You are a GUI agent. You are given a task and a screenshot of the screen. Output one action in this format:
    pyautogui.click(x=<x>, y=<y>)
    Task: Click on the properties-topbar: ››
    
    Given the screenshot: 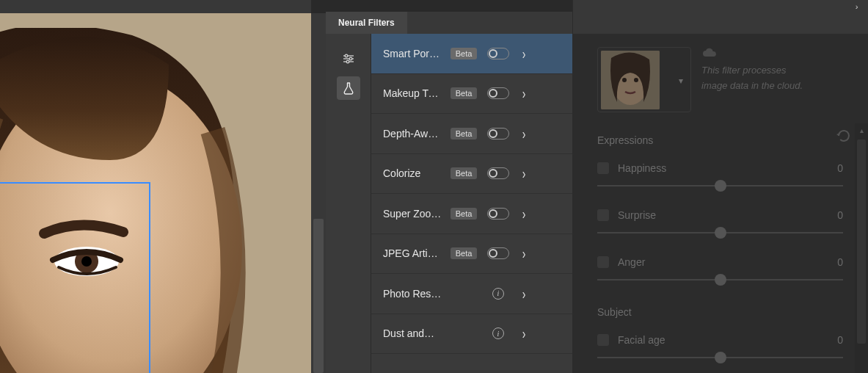 What is the action you would take?
    pyautogui.click(x=721, y=17)
    